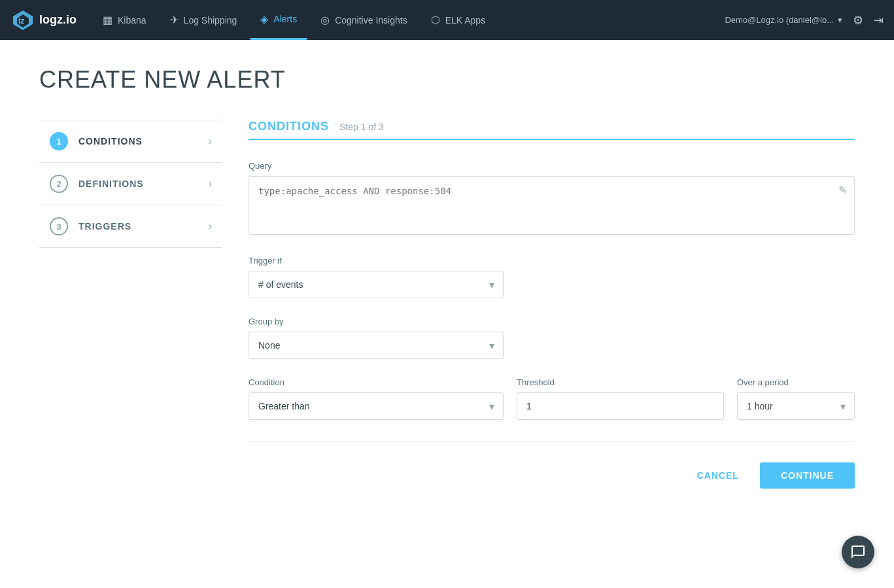  What do you see at coordinates (447, 20) in the screenshot?
I see `top-navigation: lz logz.io ▦ Kibana ✈ Log Shipping ◈ Ale…` at bounding box center [447, 20].